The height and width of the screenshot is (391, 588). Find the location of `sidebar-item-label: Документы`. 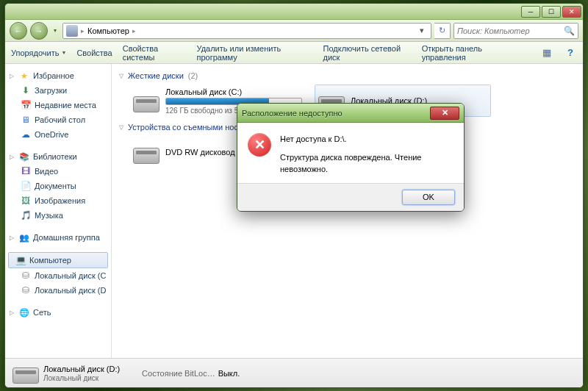

sidebar-item-label: Документы is located at coordinates (56, 186).